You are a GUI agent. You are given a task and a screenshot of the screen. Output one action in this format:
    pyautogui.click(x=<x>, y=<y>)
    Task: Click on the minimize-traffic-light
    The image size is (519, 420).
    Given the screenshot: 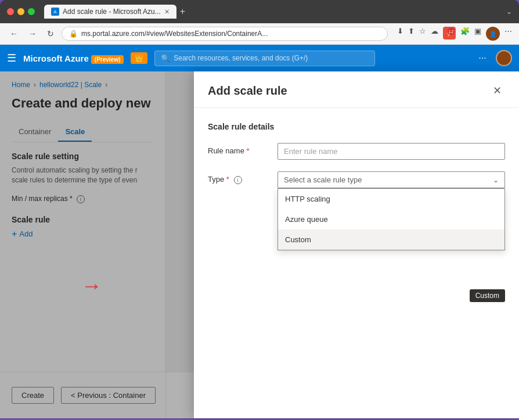 What is the action you would take?
    pyautogui.click(x=21, y=12)
    